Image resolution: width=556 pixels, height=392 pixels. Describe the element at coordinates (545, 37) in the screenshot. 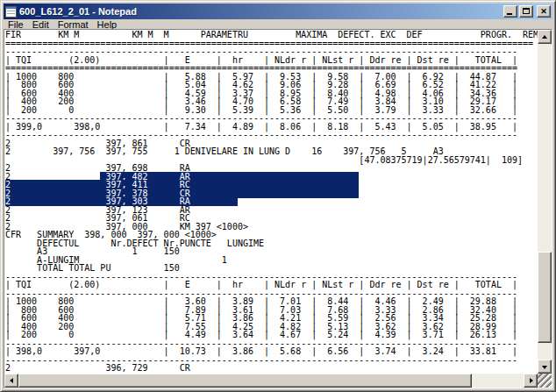

I see `up-arrow-icon` at that location.